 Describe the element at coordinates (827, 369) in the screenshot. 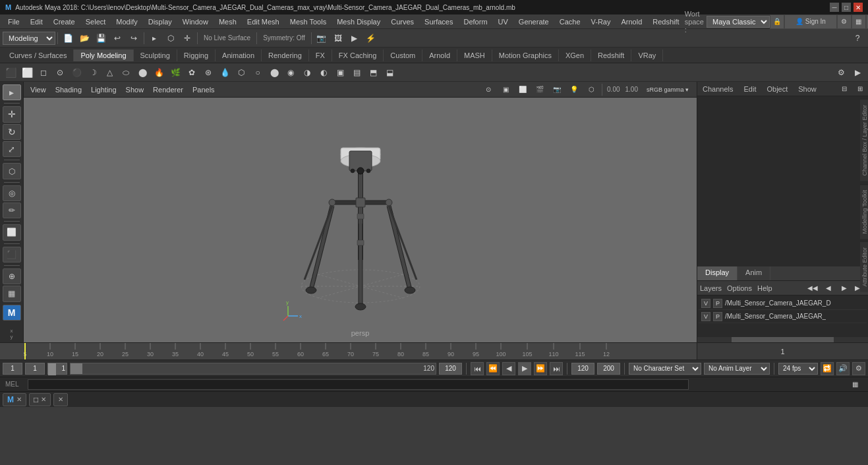

I see `loop-btn: 🔁` at that location.